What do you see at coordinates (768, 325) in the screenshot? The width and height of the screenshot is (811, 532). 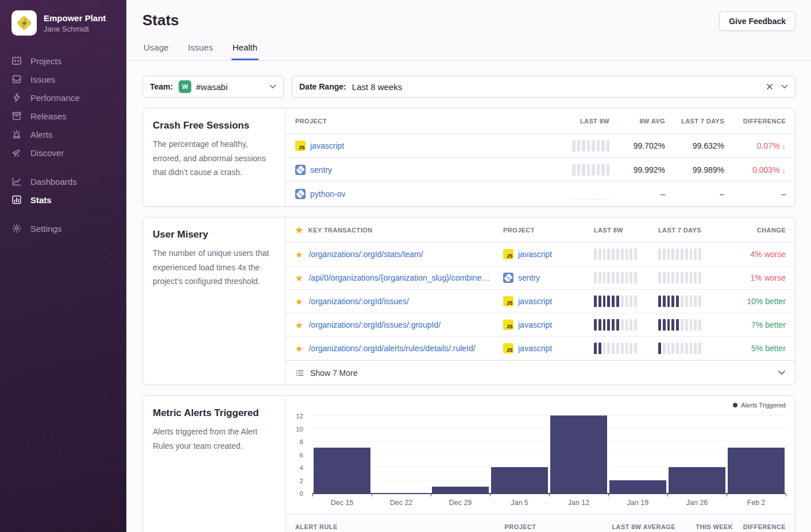 I see `change-value: 7% better` at bounding box center [768, 325].